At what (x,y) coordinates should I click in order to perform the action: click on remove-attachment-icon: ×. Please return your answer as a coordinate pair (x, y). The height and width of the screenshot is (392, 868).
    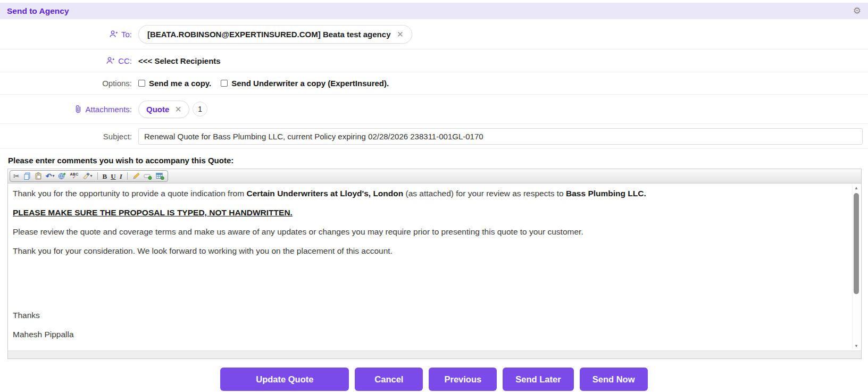
    Looking at the image, I should click on (178, 109).